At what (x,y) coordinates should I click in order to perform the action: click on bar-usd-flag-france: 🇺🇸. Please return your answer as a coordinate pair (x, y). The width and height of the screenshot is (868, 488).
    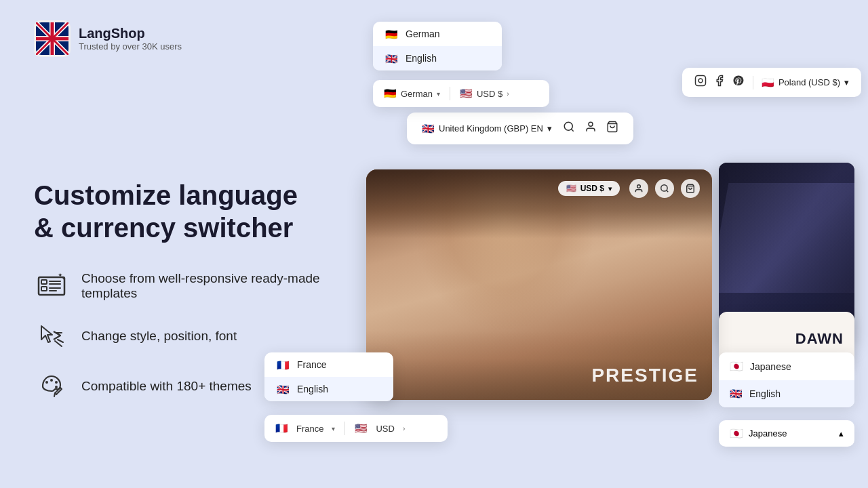
    Looking at the image, I should click on (361, 428).